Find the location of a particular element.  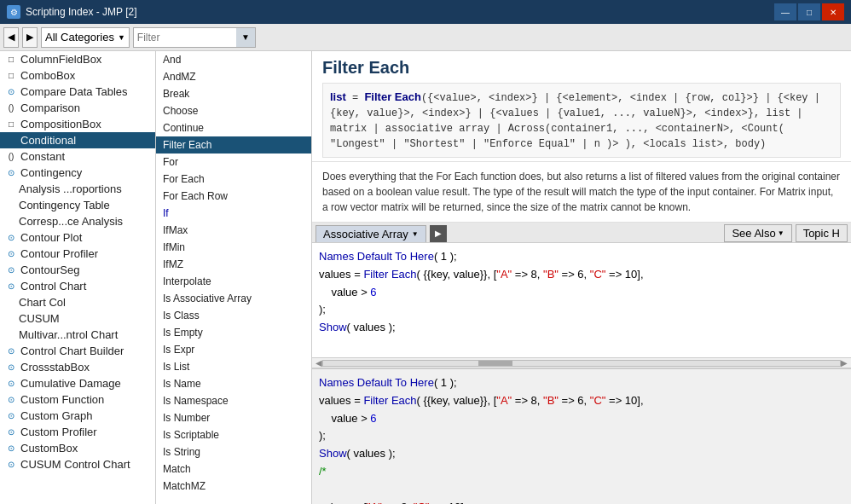

sidebar-item-contourprofiler: ⊙ Contour Profiler is located at coordinates (78, 254).